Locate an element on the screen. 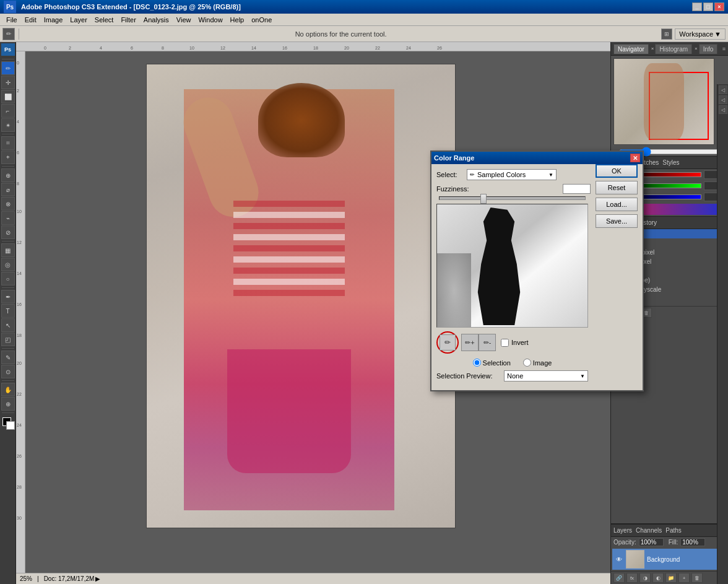  tool-marquee: ⬜ is located at coordinates (8, 97).